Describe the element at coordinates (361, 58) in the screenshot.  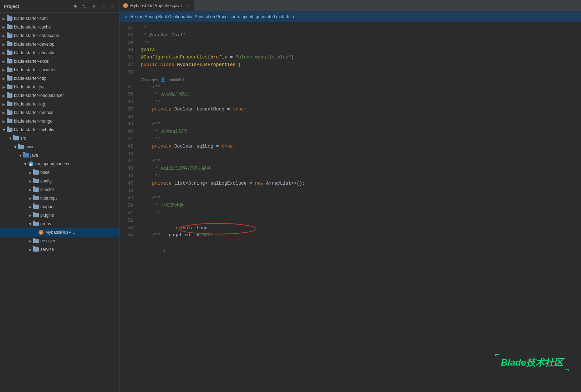
I see `code-line: @ConfigurationProperties(prefix = "blade…` at that location.